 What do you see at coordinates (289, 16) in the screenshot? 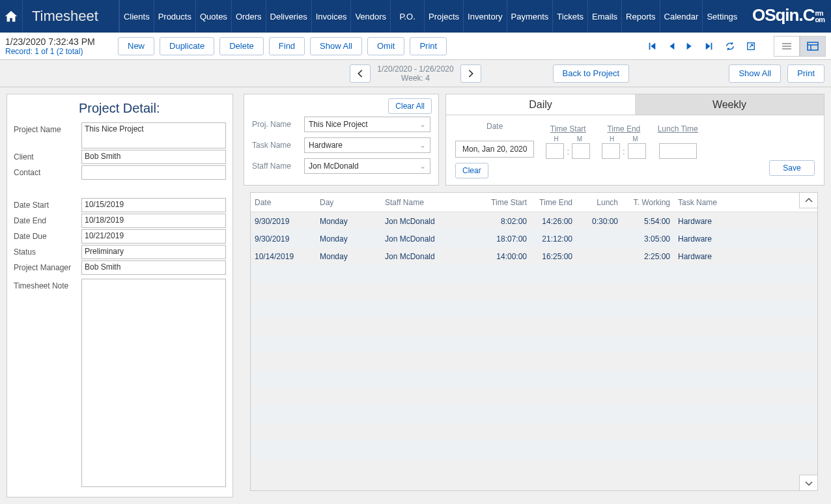
I see `nav-deliveries: Deliveries` at bounding box center [289, 16].